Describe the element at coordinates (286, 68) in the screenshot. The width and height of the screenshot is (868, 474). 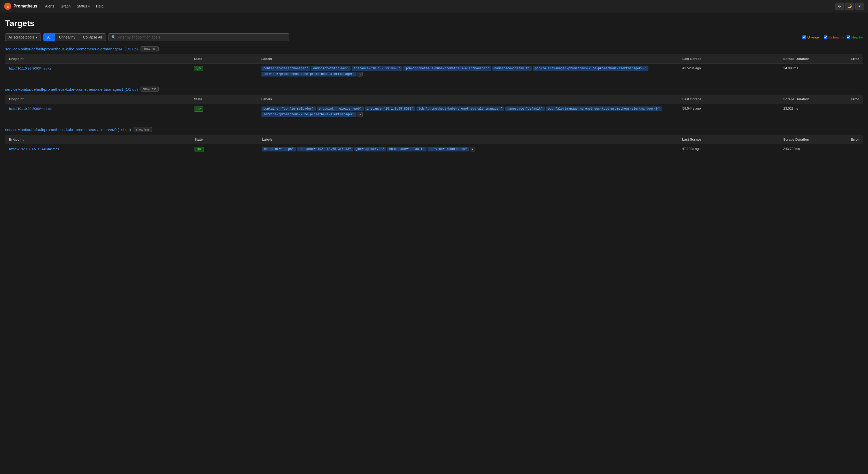
I see `label-tag: container="alertmanager"` at that location.